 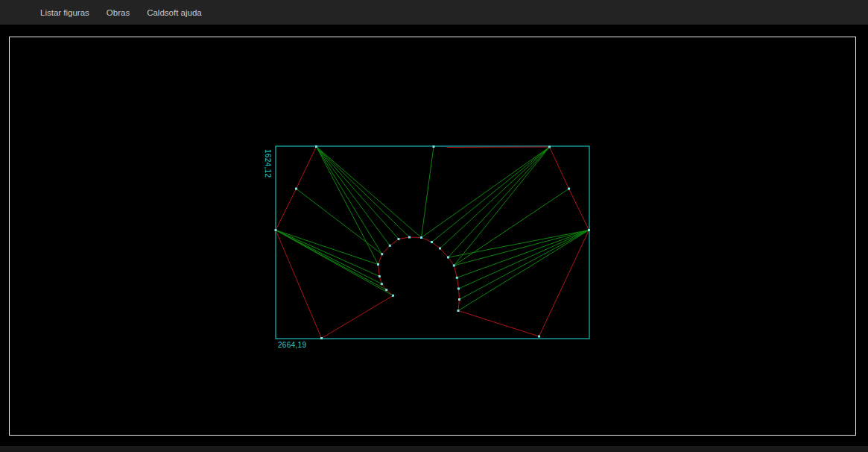 What do you see at coordinates (434, 12) in the screenshot?
I see `top-menu-bar: Listar figuras Obras Caldsoft ajuda` at bounding box center [434, 12].